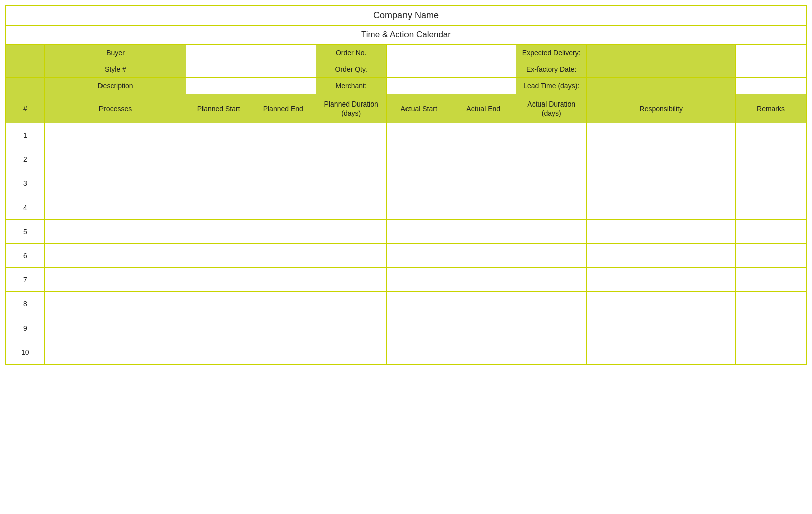 This screenshot has width=812, height=514. Describe the element at coordinates (451, 86) in the screenshot. I see `merchant-value` at that location.